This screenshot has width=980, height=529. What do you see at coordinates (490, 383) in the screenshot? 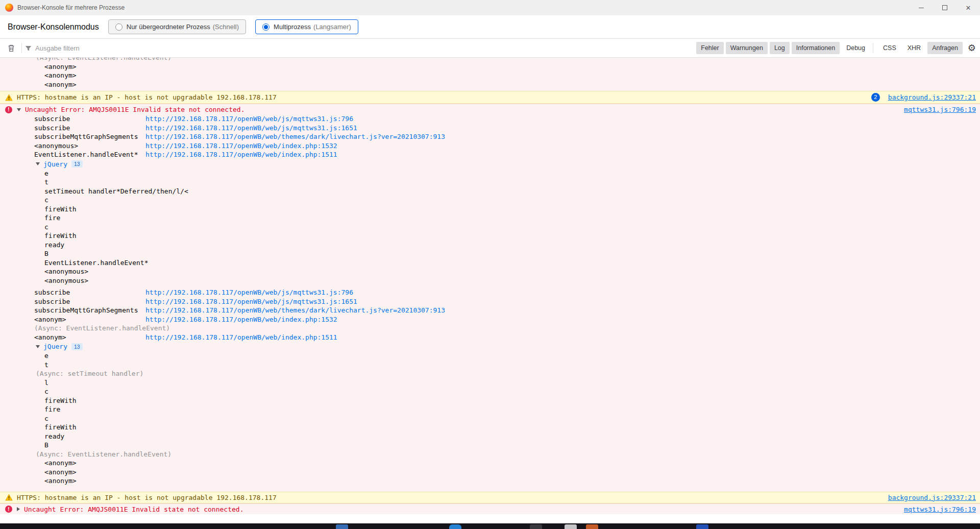
I see `stack-frame: l` at bounding box center [490, 383].